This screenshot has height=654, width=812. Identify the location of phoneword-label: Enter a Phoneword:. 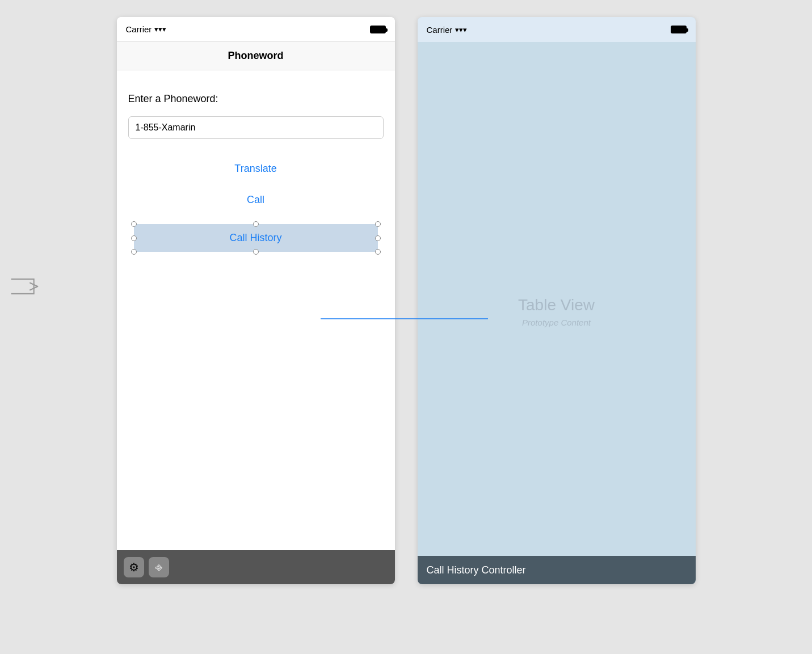
(256, 99).